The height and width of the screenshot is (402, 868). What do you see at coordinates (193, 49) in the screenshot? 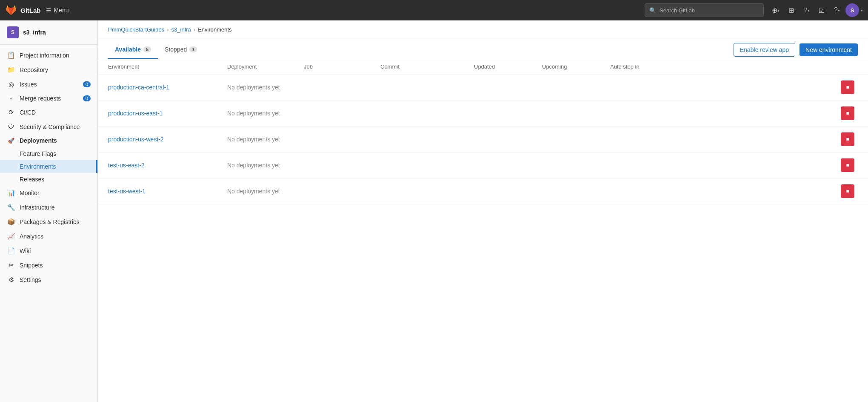
I see `tab-stopped-count: 1` at bounding box center [193, 49].